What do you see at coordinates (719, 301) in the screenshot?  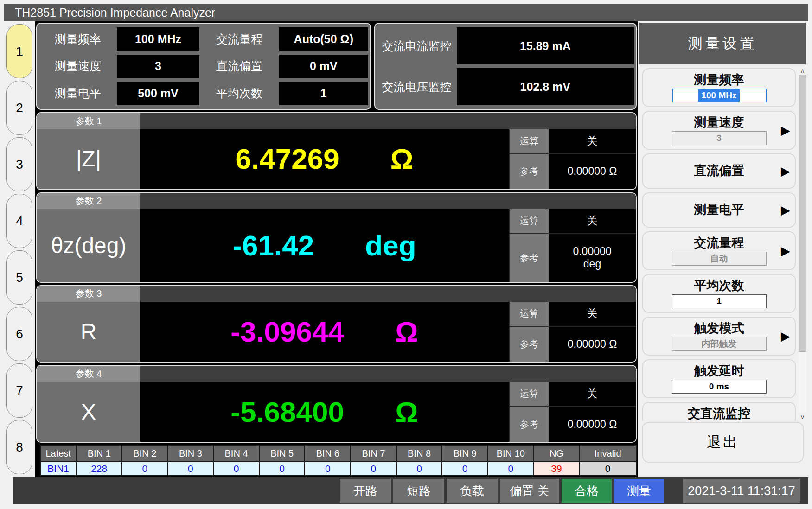 I see `average-input: 1` at bounding box center [719, 301].